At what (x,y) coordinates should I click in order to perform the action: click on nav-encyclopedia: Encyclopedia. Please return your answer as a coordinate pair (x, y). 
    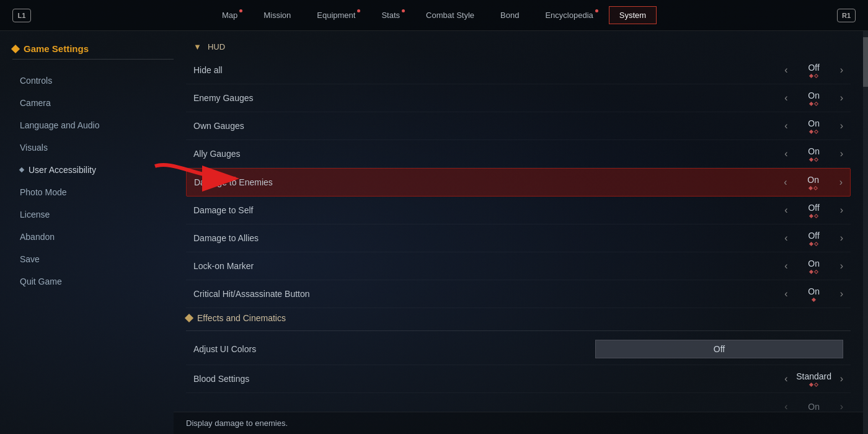
    Looking at the image, I should click on (569, 15).